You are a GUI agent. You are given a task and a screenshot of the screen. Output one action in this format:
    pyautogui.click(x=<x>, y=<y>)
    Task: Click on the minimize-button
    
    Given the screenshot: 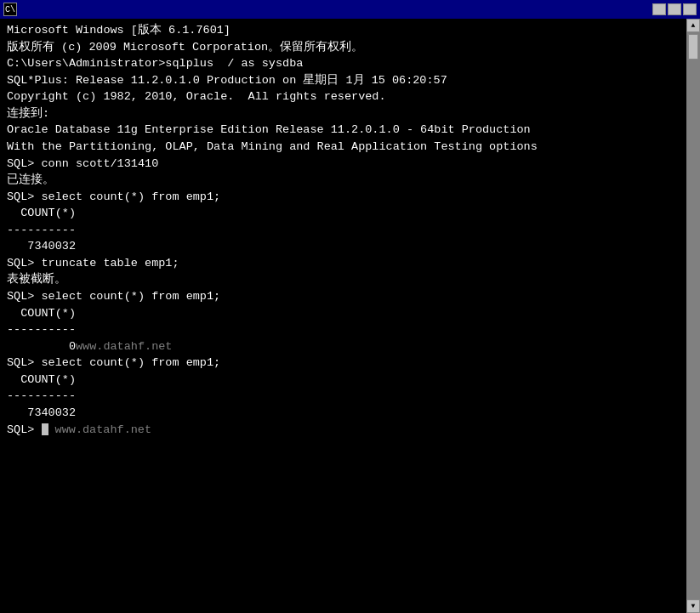 What is the action you would take?
    pyautogui.click(x=659, y=9)
    